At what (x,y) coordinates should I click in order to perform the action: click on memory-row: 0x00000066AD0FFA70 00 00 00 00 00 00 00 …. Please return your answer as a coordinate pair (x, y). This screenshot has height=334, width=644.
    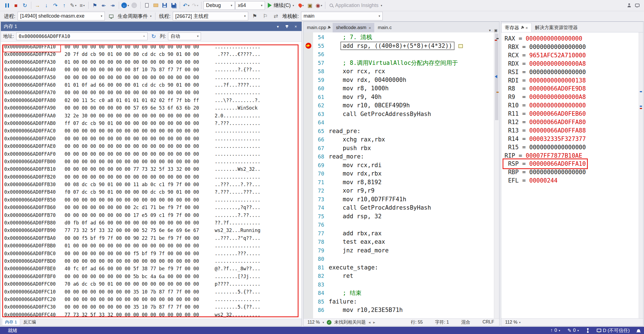
    Looking at the image, I should click on (153, 93).